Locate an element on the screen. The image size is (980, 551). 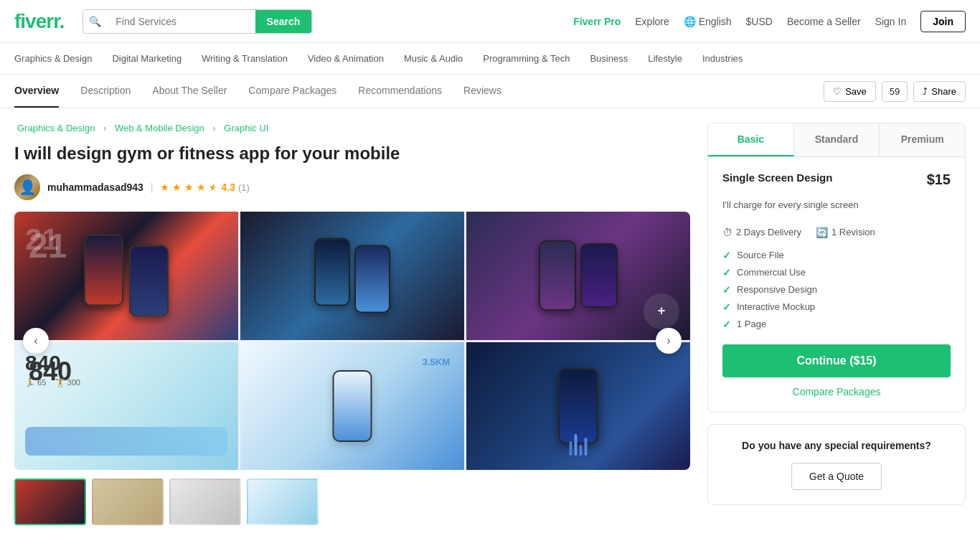
tabs-actions: ♡ Save 59 ⤴ Share is located at coordinates (895, 92).